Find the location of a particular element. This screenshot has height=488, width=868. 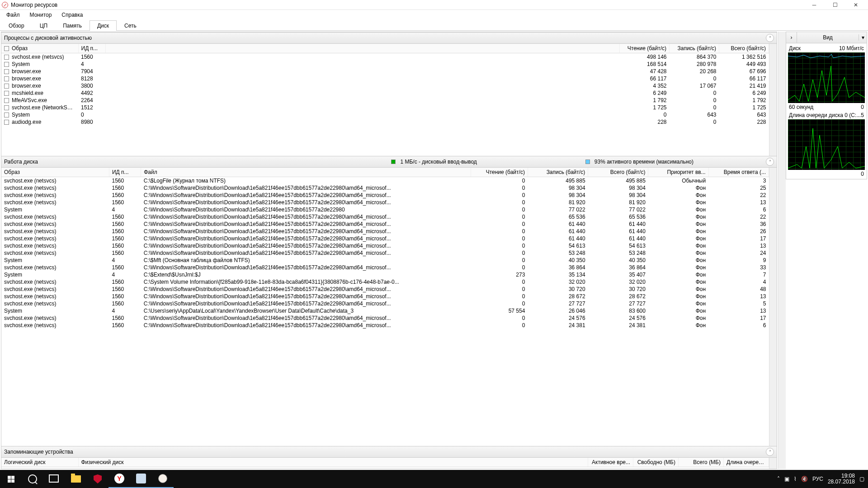

volume-icon: 🔇 is located at coordinates (805, 479).